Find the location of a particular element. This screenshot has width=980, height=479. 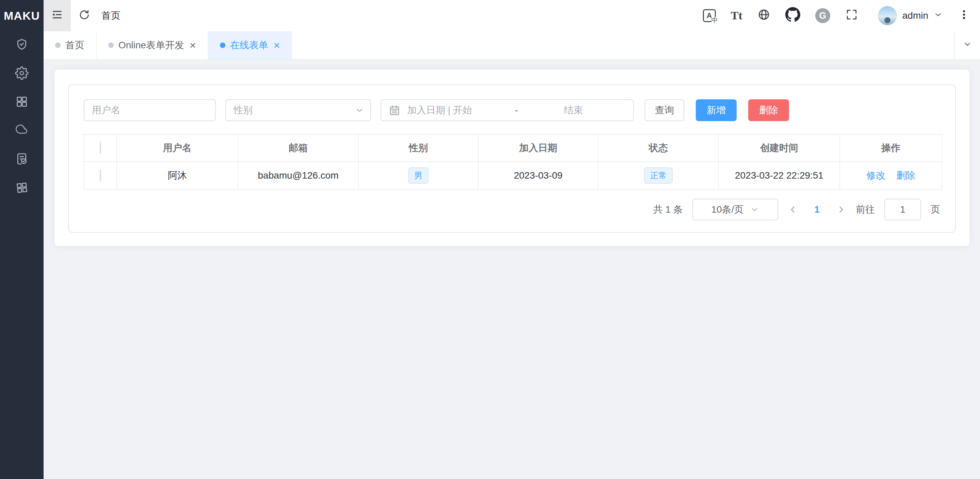

username-label: admin is located at coordinates (915, 16).